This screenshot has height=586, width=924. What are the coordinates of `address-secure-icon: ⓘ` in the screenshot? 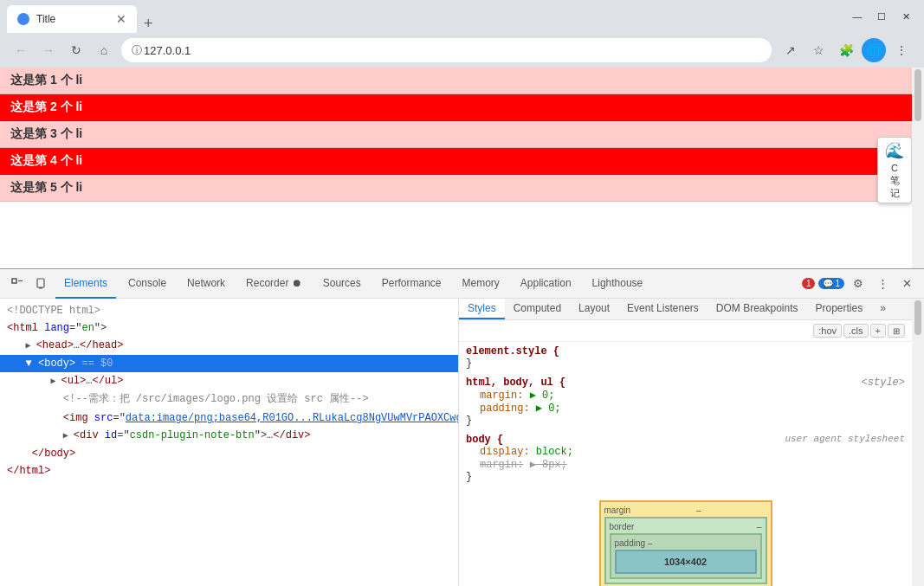 It's located at (137, 50).